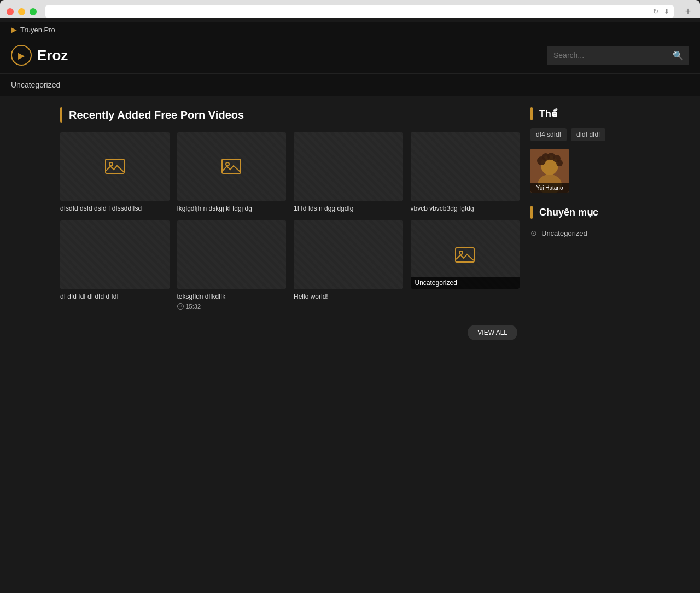  What do you see at coordinates (290, 329) in the screenshot?
I see `view-all-container: VIEW ALL` at bounding box center [290, 329].